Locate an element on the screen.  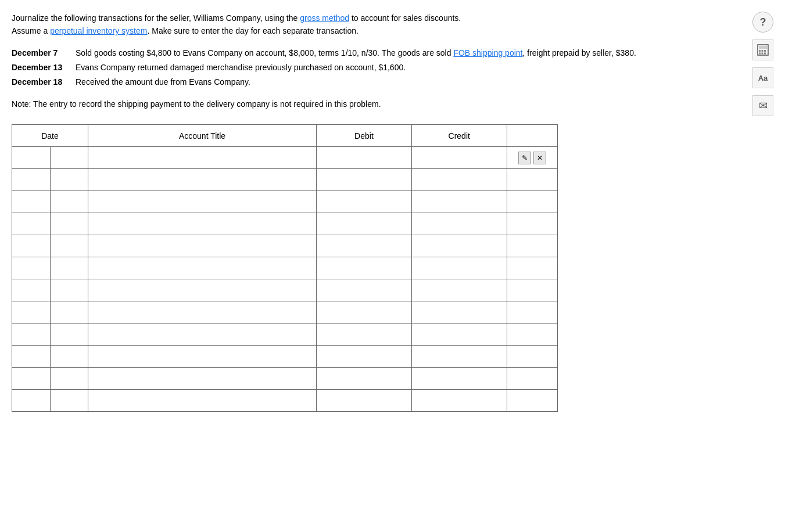
text-size-button: Aa is located at coordinates (763, 78).